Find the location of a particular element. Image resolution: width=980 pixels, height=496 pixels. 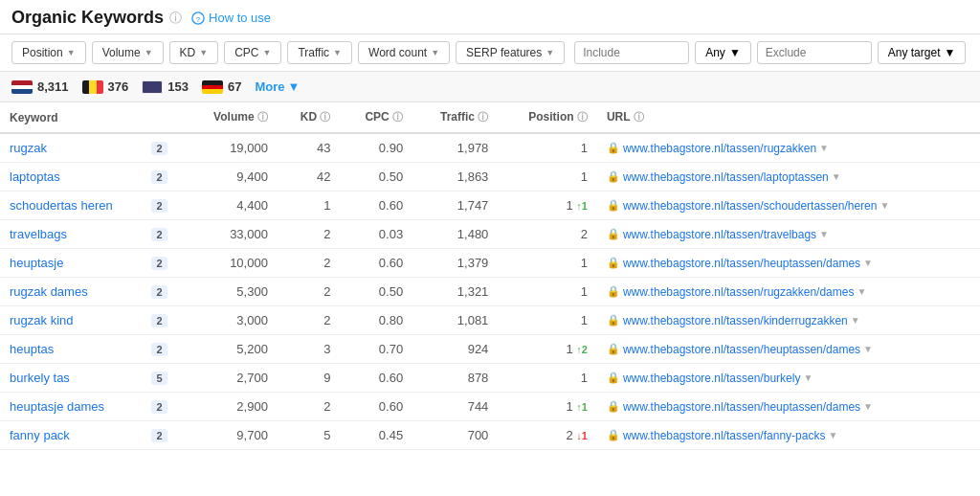

url-text: www.thebagstore.nl/tassen/kinderrugzakke… is located at coordinates (735, 321).